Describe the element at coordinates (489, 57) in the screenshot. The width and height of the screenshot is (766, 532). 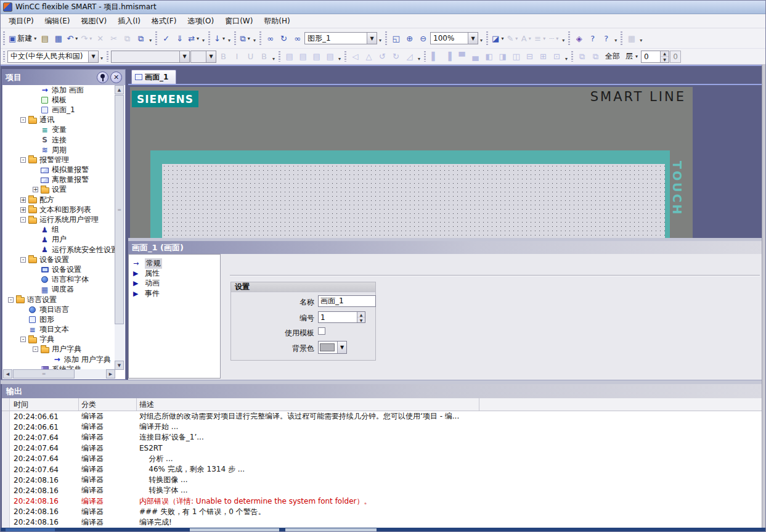
I see `center-horizontal-button: ◧` at that location.